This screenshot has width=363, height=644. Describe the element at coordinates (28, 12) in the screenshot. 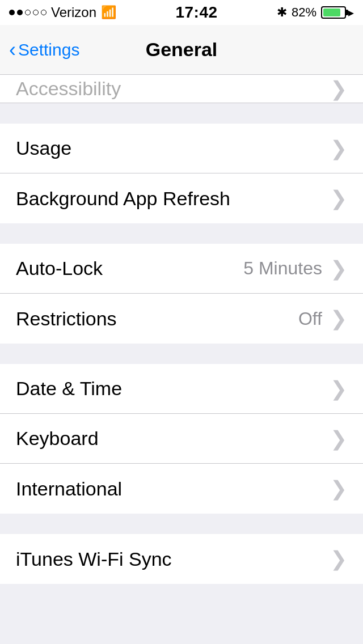

I see `signal-dots` at that location.